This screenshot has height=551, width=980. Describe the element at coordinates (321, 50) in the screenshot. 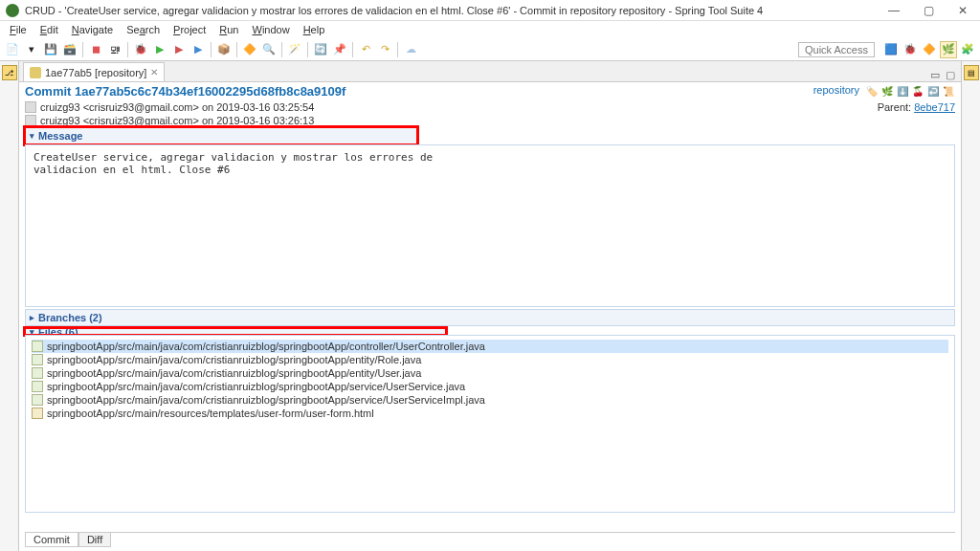

I see `toggle-icon: 🔄` at that location.